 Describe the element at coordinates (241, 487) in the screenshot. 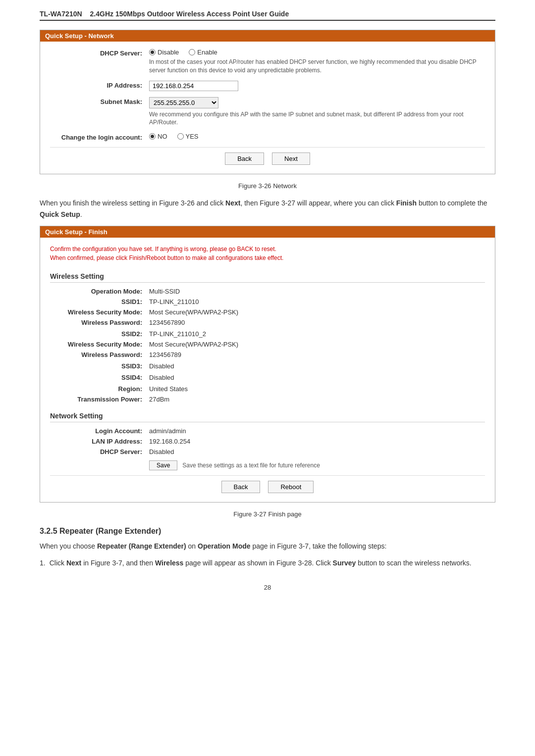

I see `finish-back-button: Back` at that location.